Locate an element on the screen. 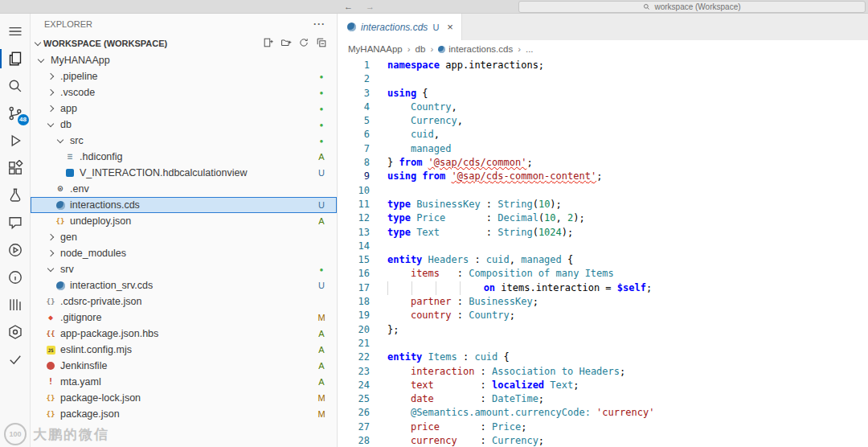  close-icon: × is located at coordinates (450, 27).